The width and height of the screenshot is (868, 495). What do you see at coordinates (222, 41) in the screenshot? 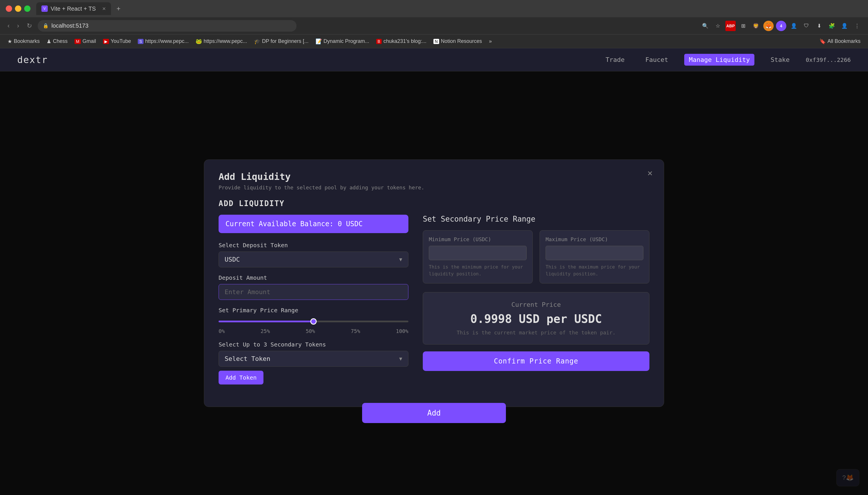
I see `bookmark-pepc2: 🐸 https://www.pepc...` at bounding box center [222, 41].